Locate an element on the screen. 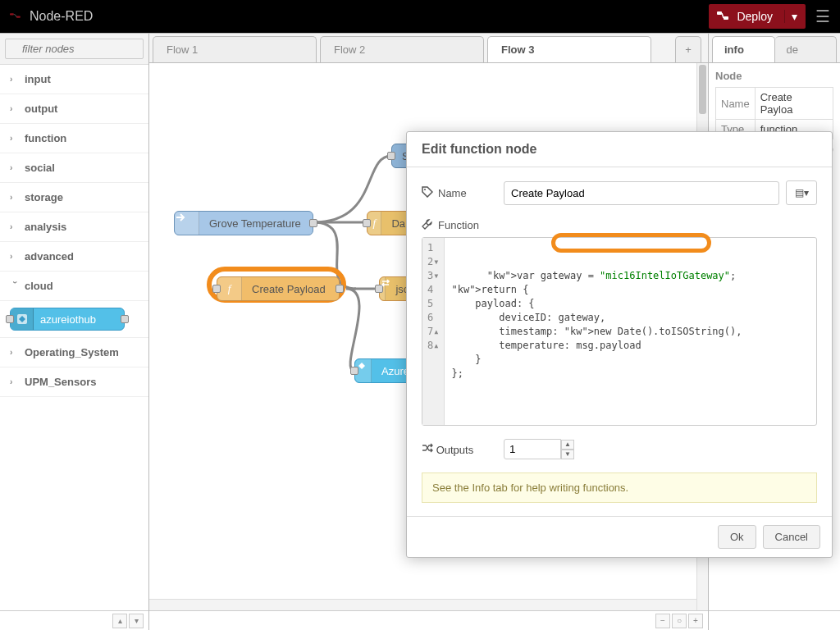 The width and height of the screenshot is (840, 630). sidebar-tab-debug: de is located at coordinates (806, 49).